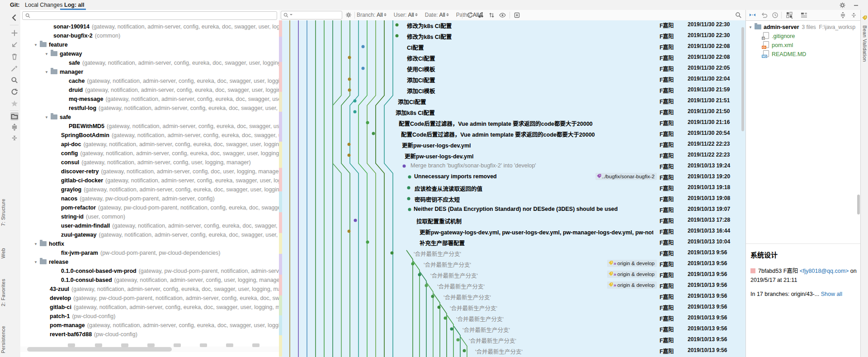  Describe the element at coordinates (150, 99) in the screenshot. I see `branch-row: mq-message(gateway, notification, admin-…` at that location.